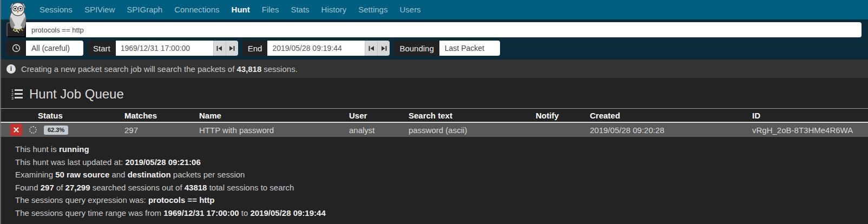 Image resolution: width=868 pixels, height=224 pixels. What do you see at coordinates (16, 130) in the screenshot?
I see `x-icon` at bounding box center [16, 130].